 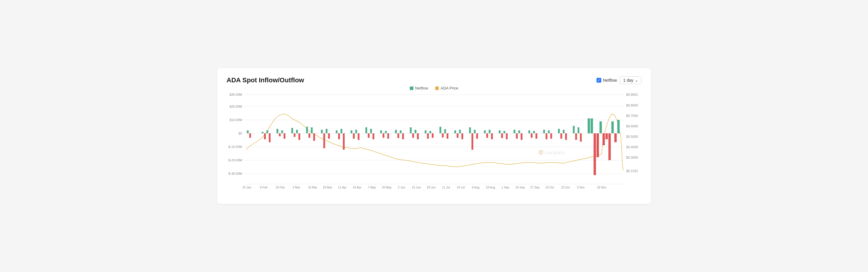 What do you see at coordinates (632, 105) in the screenshot?
I see `svg-text: $0.8000` at bounding box center [632, 105].